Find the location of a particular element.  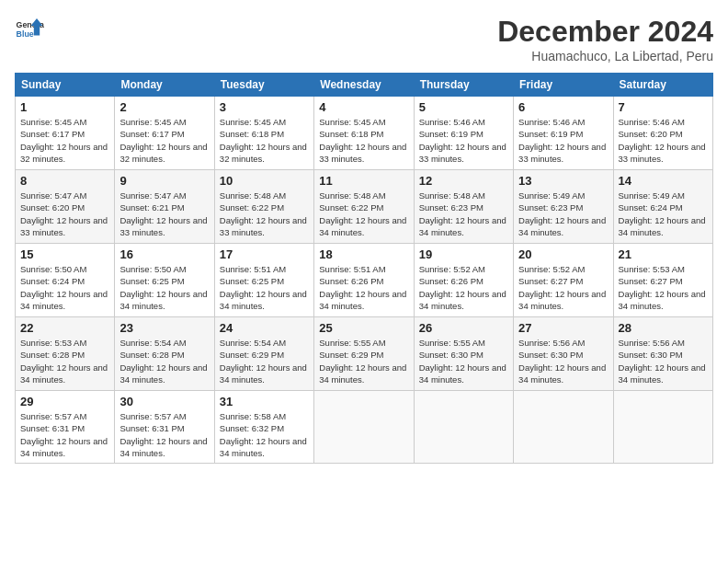

table-row: 31 Sunrise: 5:58 AMSunset: 6:32 PMDaylig… is located at coordinates (264, 427).